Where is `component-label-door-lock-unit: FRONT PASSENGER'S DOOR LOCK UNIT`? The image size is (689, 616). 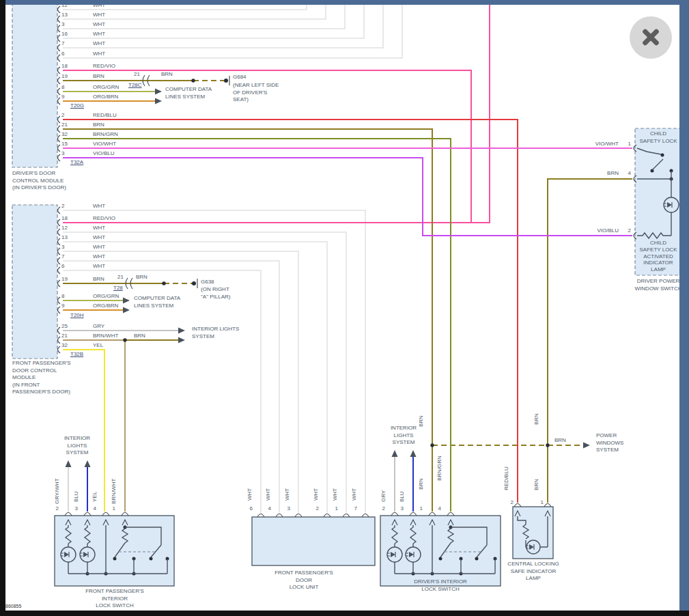 component-label-door-lock-unit: FRONT PASSENGER'S DOOR LOCK UNIT is located at coordinates (304, 580).